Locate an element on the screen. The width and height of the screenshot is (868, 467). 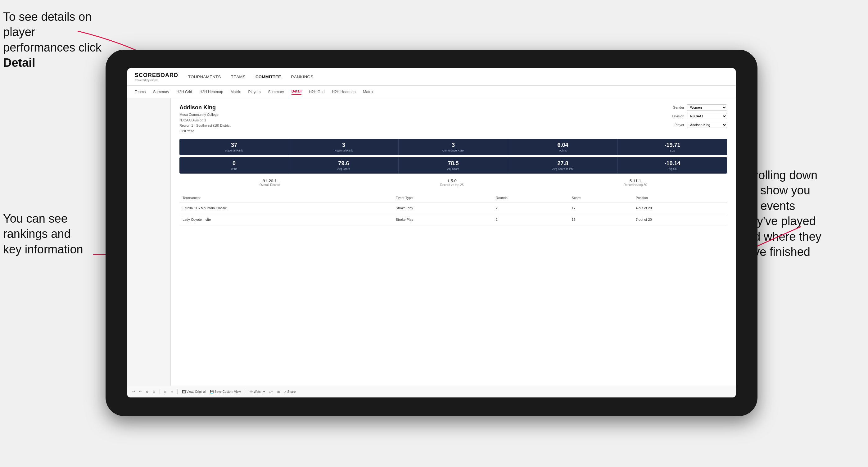
stat-points: 6.04 Points is located at coordinates (563, 147).